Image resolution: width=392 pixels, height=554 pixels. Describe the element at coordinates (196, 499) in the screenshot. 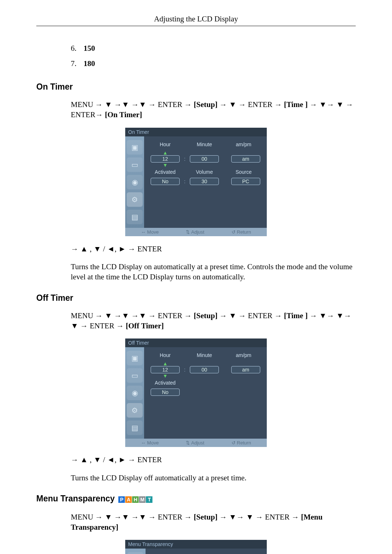

I see `heading-menu-transparency: Menu Transparency PAHMT` at that location.